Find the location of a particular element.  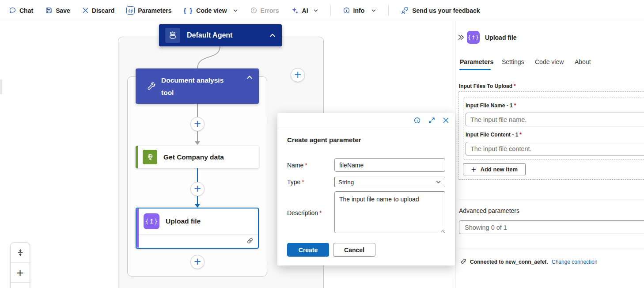

wrench-icon is located at coordinates (152, 87).